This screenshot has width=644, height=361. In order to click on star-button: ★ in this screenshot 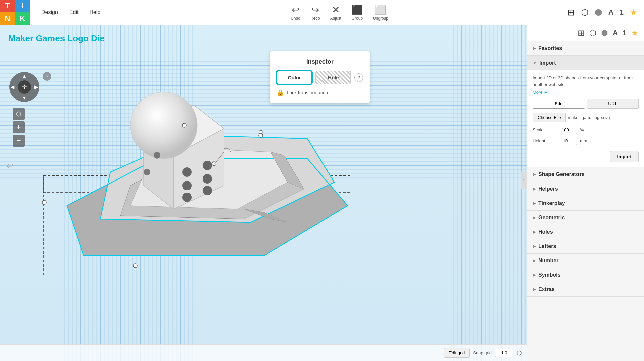, I will do `click(635, 33)`.